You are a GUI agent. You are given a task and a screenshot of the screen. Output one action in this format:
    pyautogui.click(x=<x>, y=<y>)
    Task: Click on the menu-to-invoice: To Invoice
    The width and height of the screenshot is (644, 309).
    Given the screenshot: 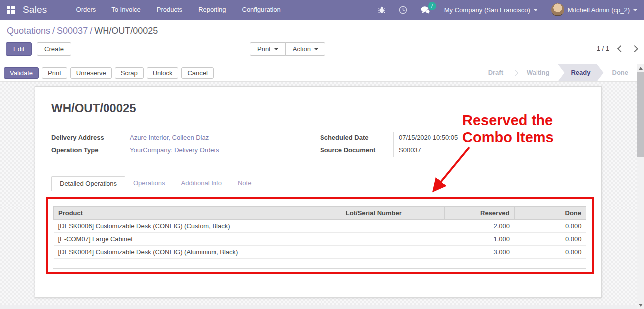 What is the action you would take?
    pyautogui.click(x=126, y=10)
    